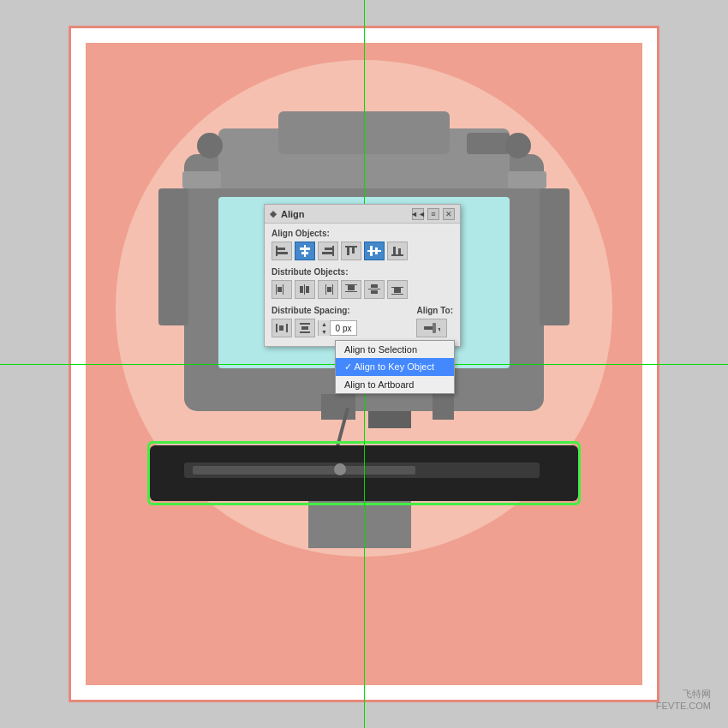  I want to click on watermark-line1: 飞特网, so click(683, 694).